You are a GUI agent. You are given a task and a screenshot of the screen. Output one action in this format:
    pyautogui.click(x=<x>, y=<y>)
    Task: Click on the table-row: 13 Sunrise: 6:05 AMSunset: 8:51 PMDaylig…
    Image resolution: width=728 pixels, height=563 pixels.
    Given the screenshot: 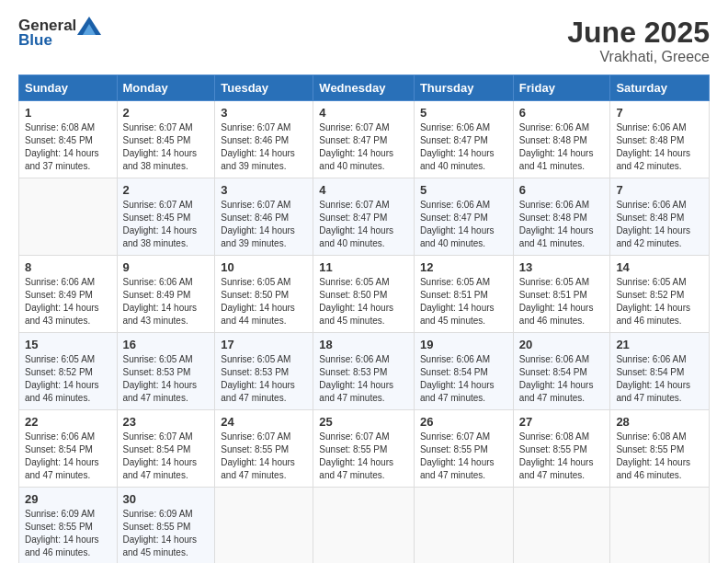 What is the action you would take?
    pyautogui.click(x=562, y=294)
    